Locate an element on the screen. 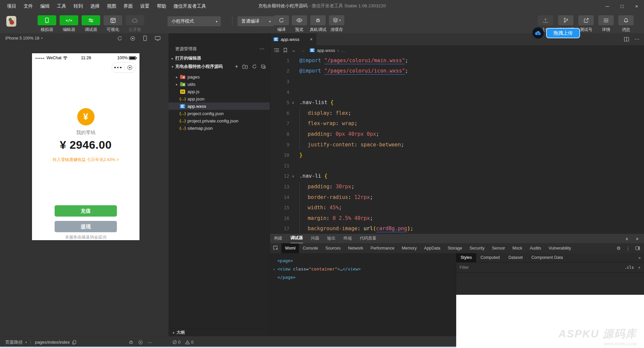 The height and width of the screenshot is (348, 644). code-line: 2@import "/pages/colorui/icon.wxss"; is located at coordinates (457, 71).